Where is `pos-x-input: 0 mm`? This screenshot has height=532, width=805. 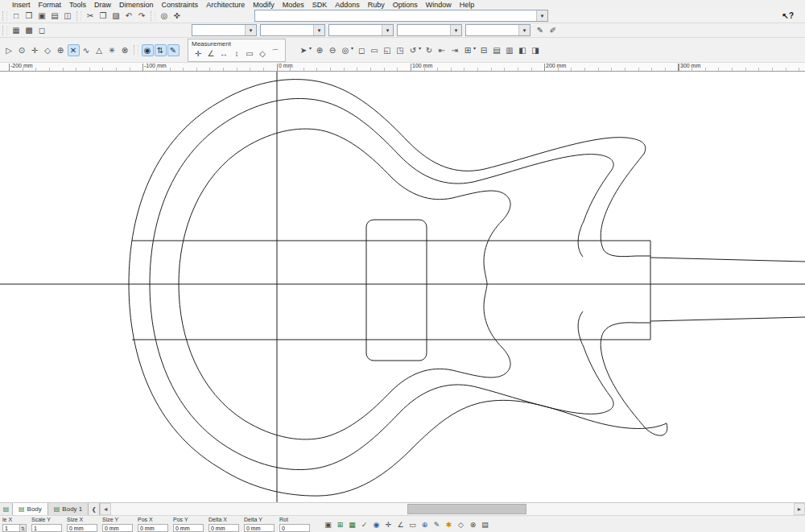
pos-x-input: 0 mm is located at coordinates (153, 528).